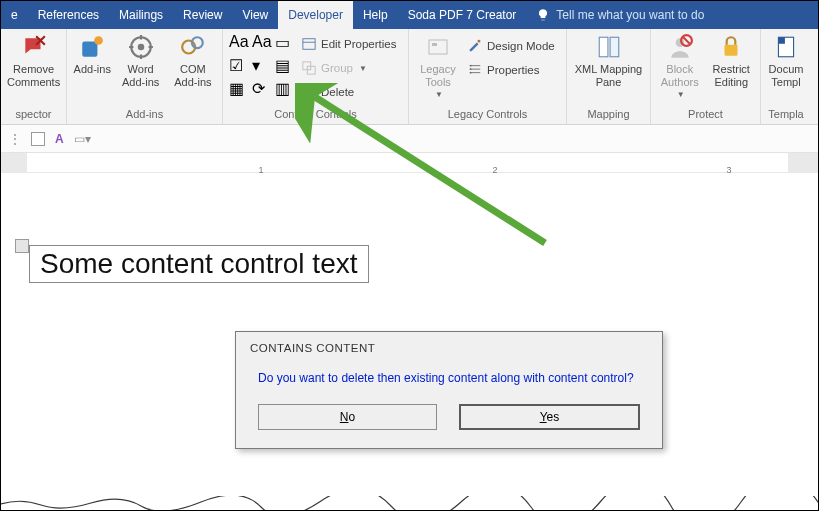 The height and width of the screenshot is (511, 819). What do you see at coordinates (262, 66) in the screenshot?
I see `cc-combobox-icon: ▾` at bounding box center [262, 66].